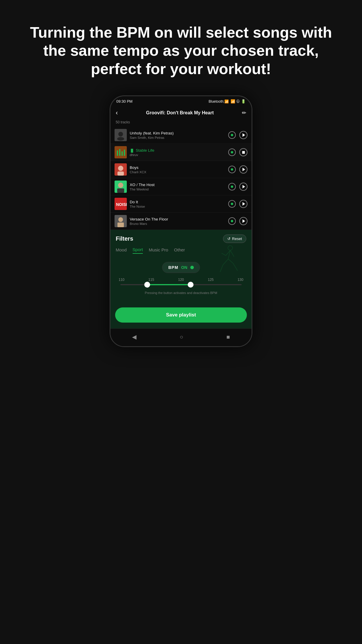  I want to click on track-count: 50 tracks, so click(181, 123).